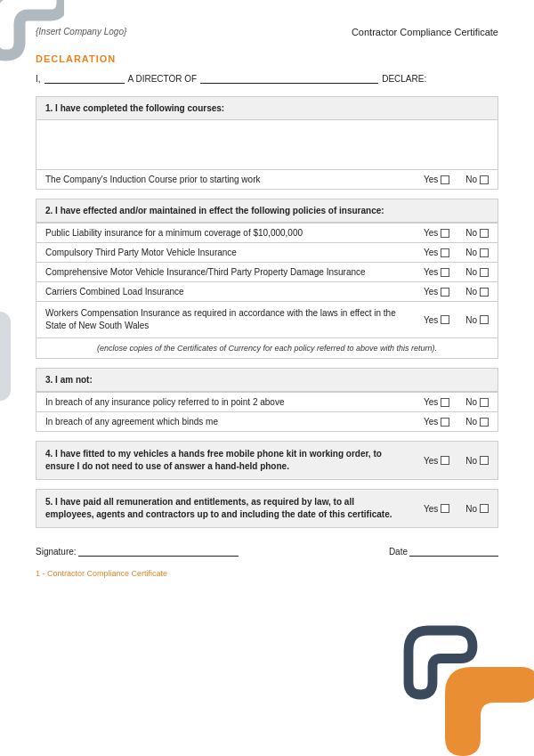 This screenshot has height=756, width=534. Describe the element at coordinates (267, 508) in the screenshot. I see `section-5: 5. I have paid all remuneration and enti…` at that location.